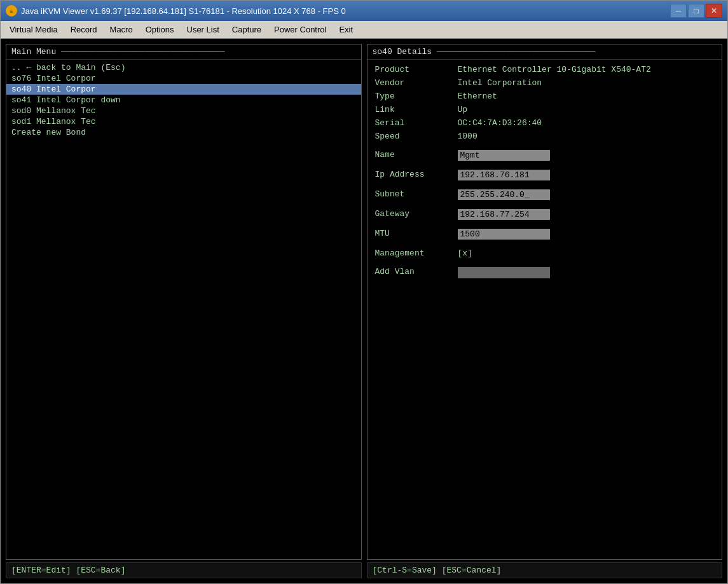 This screenshot has width=728, height=584. What do you see at coordinates (465, 253) in the screenshot?
I see `management-checkbox: [x]` at bounding box center [465, 253].